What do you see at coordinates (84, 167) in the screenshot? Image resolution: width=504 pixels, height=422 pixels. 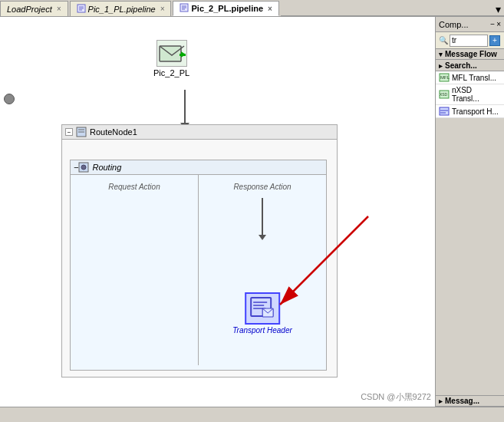 I see `routing-icon` at bounding box center [84, 167].